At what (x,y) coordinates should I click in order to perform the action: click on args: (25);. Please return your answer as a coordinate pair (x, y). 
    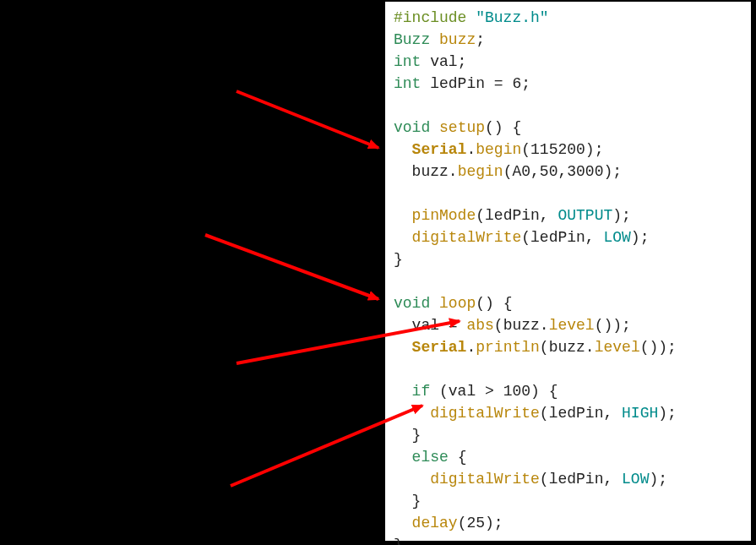
    Looking at the image, I should click on (481, 523).